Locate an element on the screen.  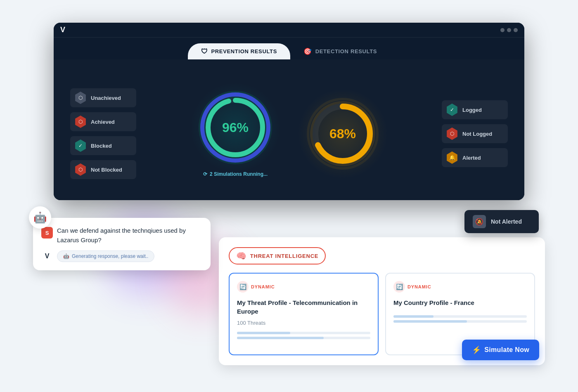
prevention-chart-wrapper: 96% ⟳ 2 Simulations Running... is located at coordinates (235, 134).